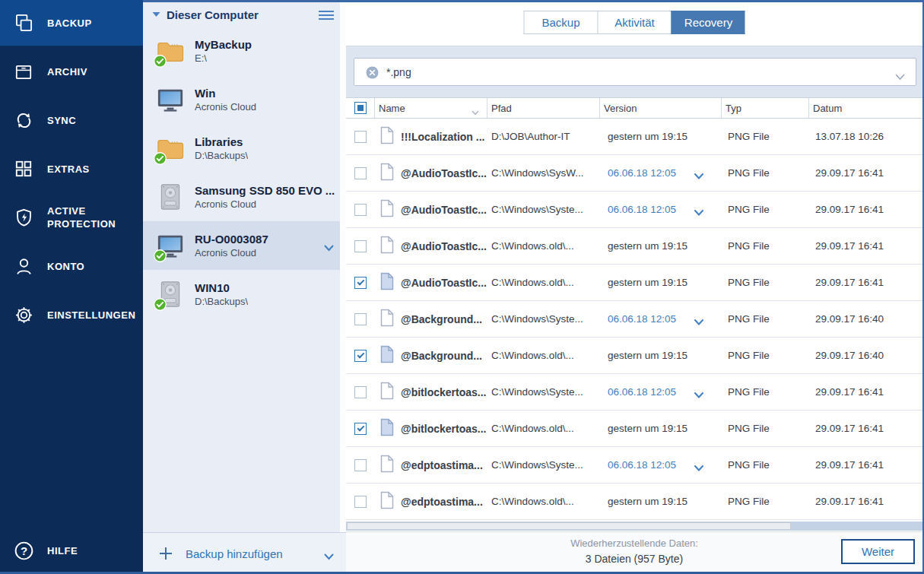 This screenshot has width=924, height=574. I want to click on select-all-checkbox-cell, so click(360, 108).